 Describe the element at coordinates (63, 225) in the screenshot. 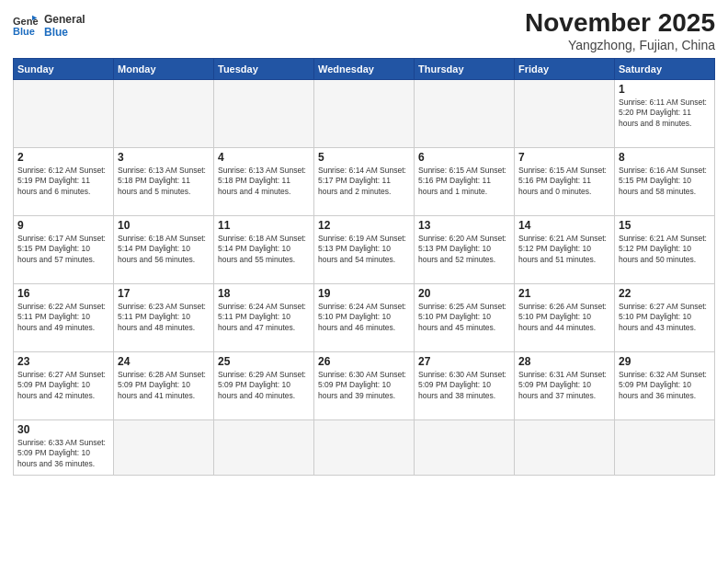

I see `day-number: 9` at that location.